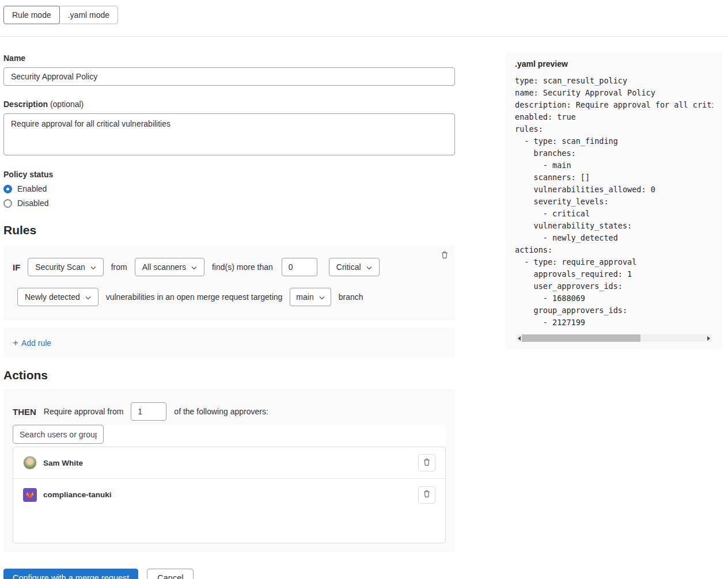  What do you see at coordinates (170, 574) in the screenshot?
I see `cancel-button: Cancel` at bounding box center [170, 574].